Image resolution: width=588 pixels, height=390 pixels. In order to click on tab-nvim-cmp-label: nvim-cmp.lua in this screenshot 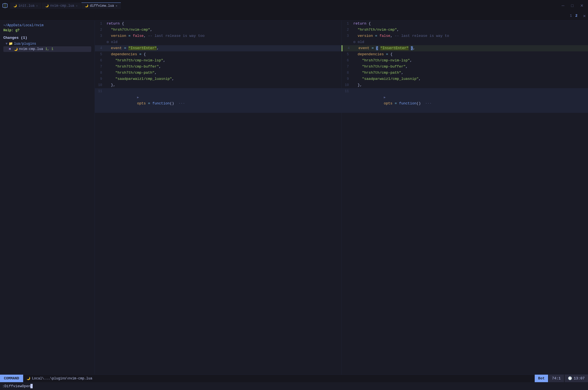, I will do `click(62, 6)`.